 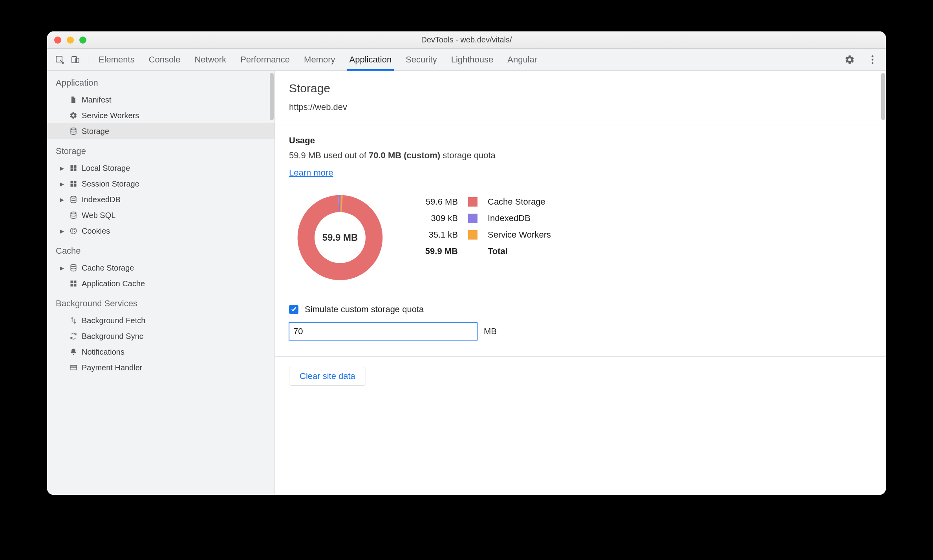 I want to click on quota-input-row: MB, so click(x=580, y=331).